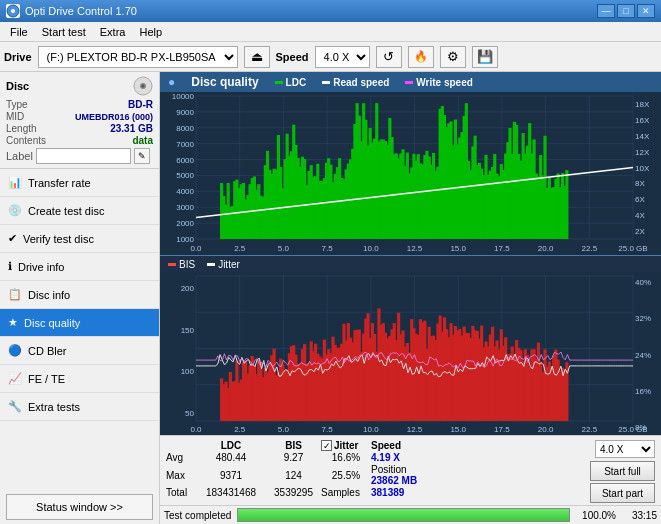  Describe the element at coordinates (181, 458) in the screenshot. I see `avg-label: Avg` at that location.